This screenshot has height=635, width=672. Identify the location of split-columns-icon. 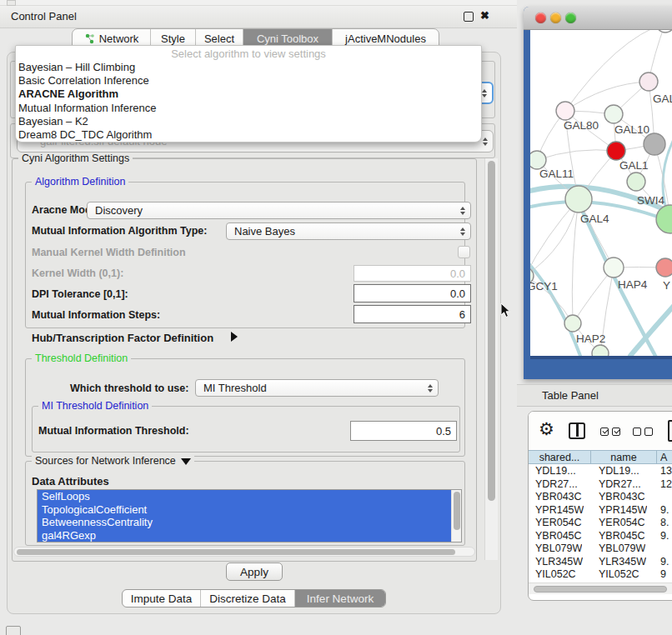
(577, 431).